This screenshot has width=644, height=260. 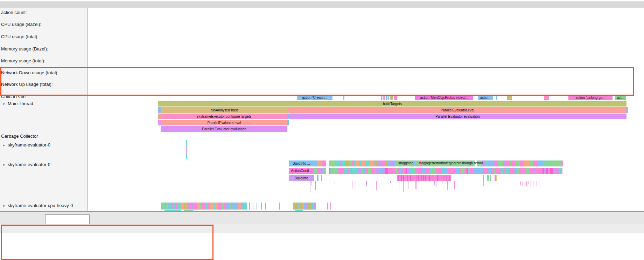 I want to click on sidebar-track-label: Network Down usage (total):, so click(x=43, y=73).